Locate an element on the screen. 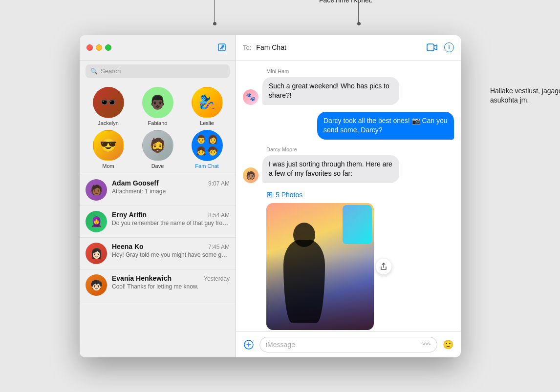 The width and height of the screenshot is (560, 392). conversation-name-erny: Erny Arifin is located at coordinates (129, 215).